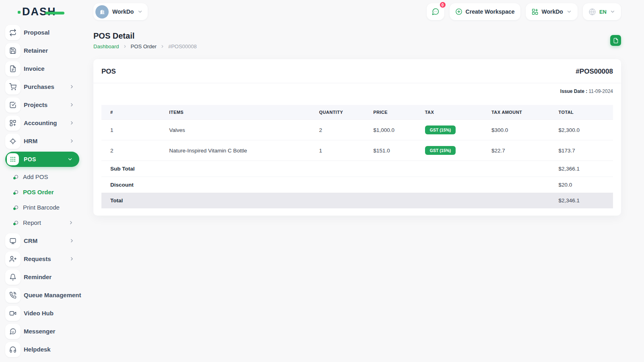 The width and height of the screenshot is (644, 362). I want to click on sidebar-subitem-print-barcode: Print Barcode, so click(42, 207).